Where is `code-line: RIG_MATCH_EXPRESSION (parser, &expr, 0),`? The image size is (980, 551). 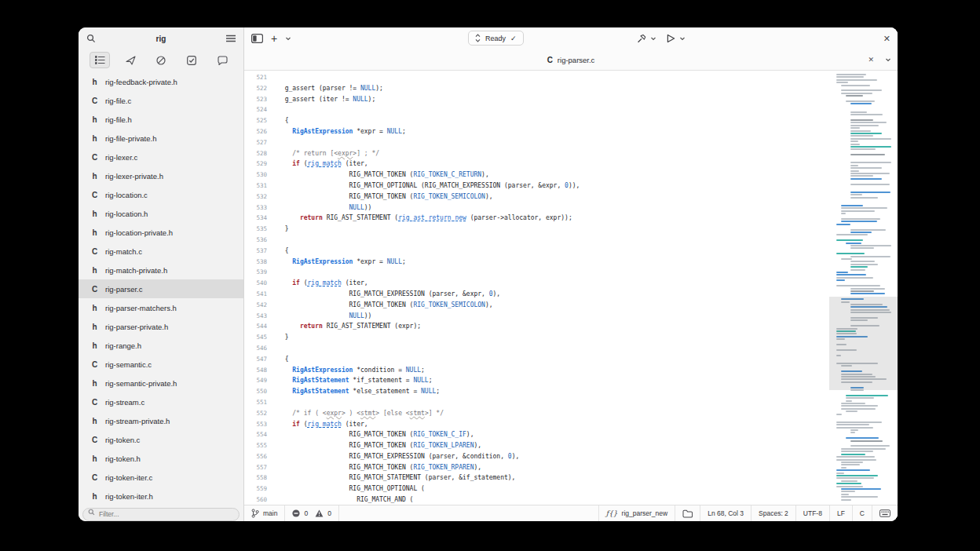
code-line: RIG_MATCH_EXPRESSION (parser, &expr, 0), is located at coordinates (553, 294).